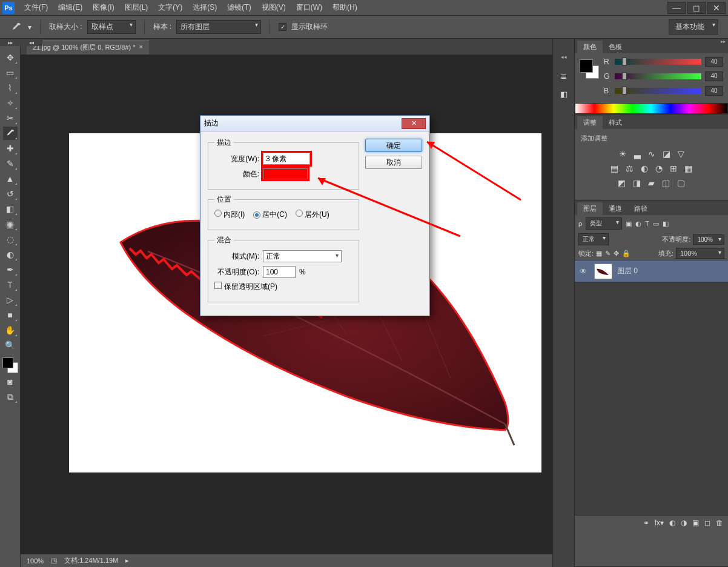 The height and width of the screenshot is (567, 728). I want to click on adj-poster-icon: ◨, so click(637, 183).